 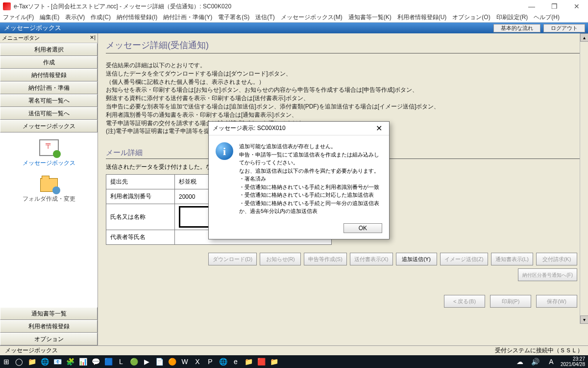 What do you see at coordinates (311, 195) in the screenshot?
I see `dialog-line: ・受信通知に格納されている手続に対応した追加送信表` at bounding box center [311, 195].